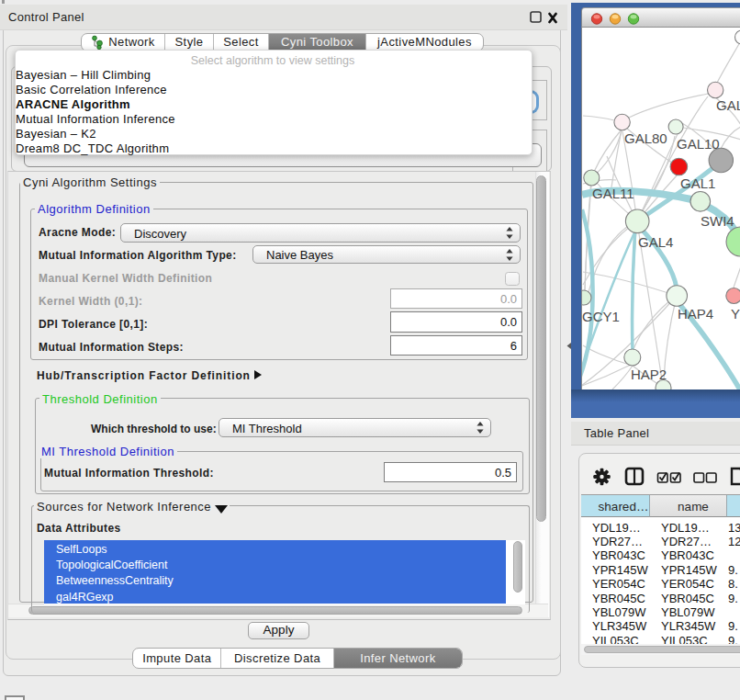 The height and width of the screenshot is (700, 740). Describe the element at coordinates (718, 220) in the screenshot. I see `svg-text: SWI4` at that location.